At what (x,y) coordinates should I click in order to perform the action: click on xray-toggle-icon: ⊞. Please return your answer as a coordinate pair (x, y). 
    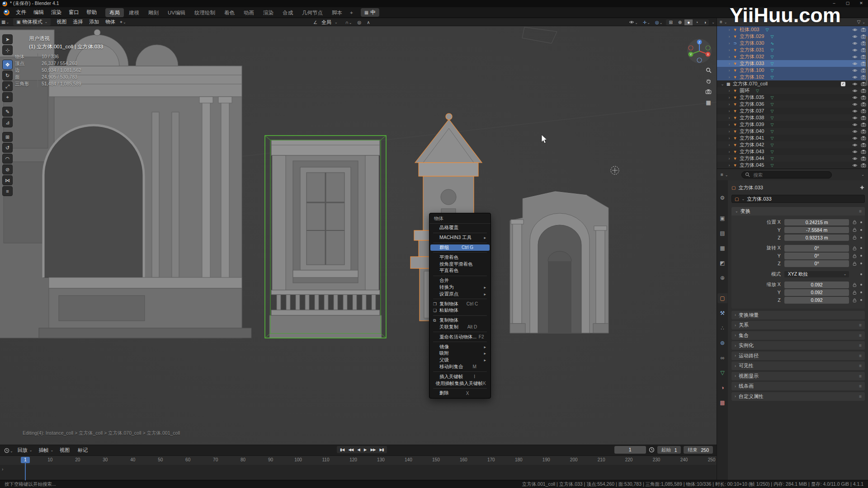
    Looking at the image, I should click on (670, 23).